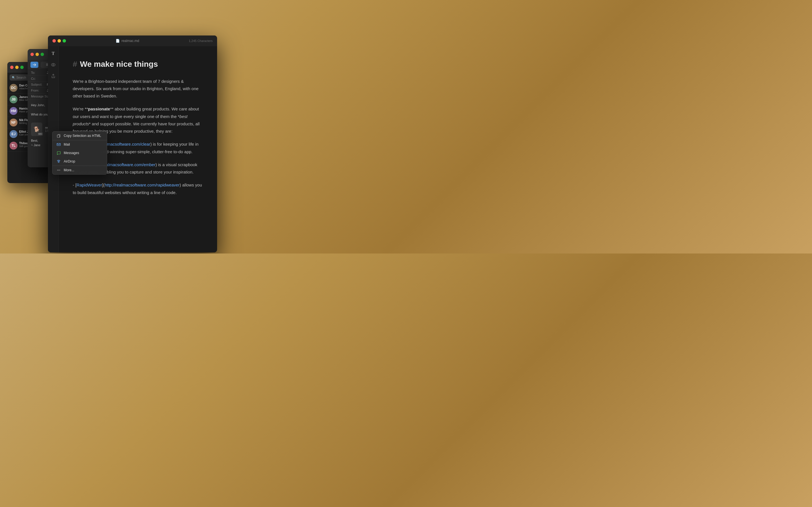  I want to click on editor-list-item-3: - [RapidWeaver](http://realmacsoftware.c…, so click(138, 189).